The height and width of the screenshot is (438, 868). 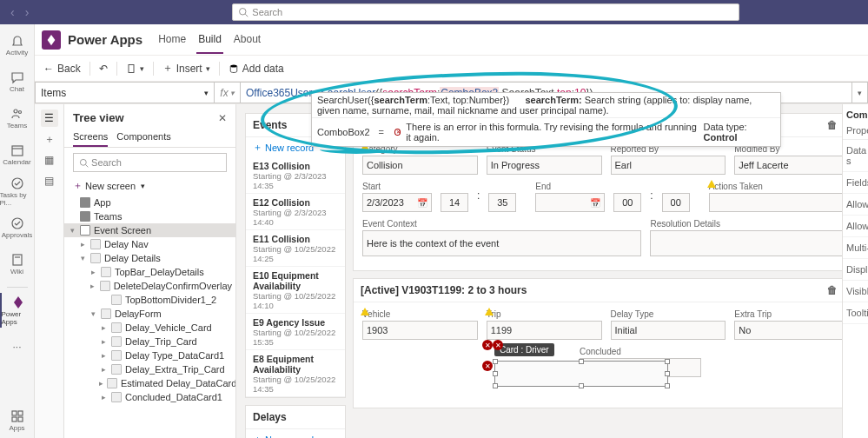 I want to click on selected-combobox, so click(x=581, y=374).